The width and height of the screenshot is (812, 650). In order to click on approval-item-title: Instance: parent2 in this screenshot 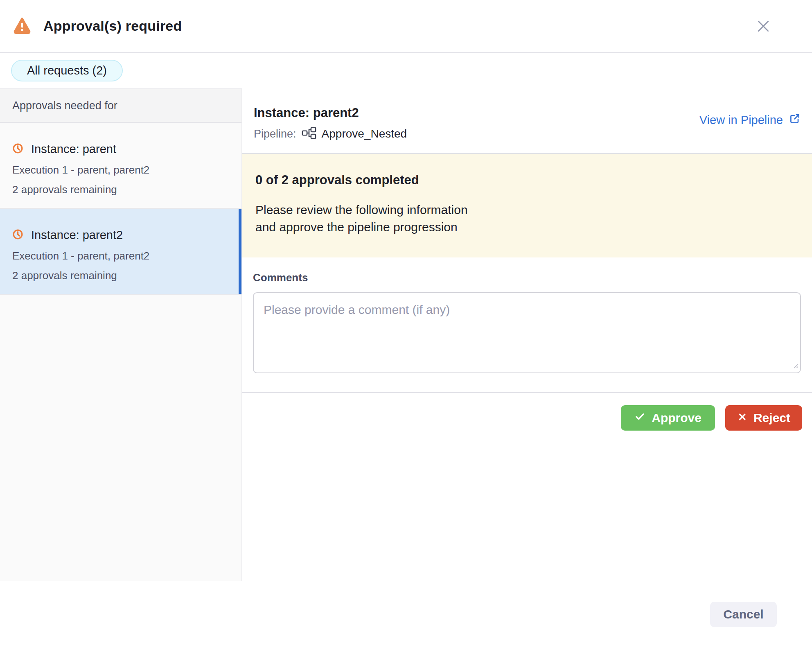, I will do `click(77, 235)`.